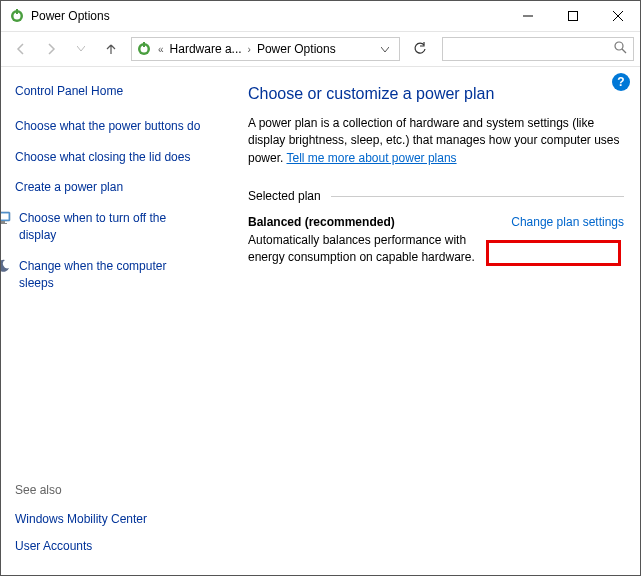 Image resolution: width=641 pixels, height=576 pixels. Describe the element at coordinates (206, 49) in the screenshot. I see `breadcrumb-parent: Hardware a...` at that location.